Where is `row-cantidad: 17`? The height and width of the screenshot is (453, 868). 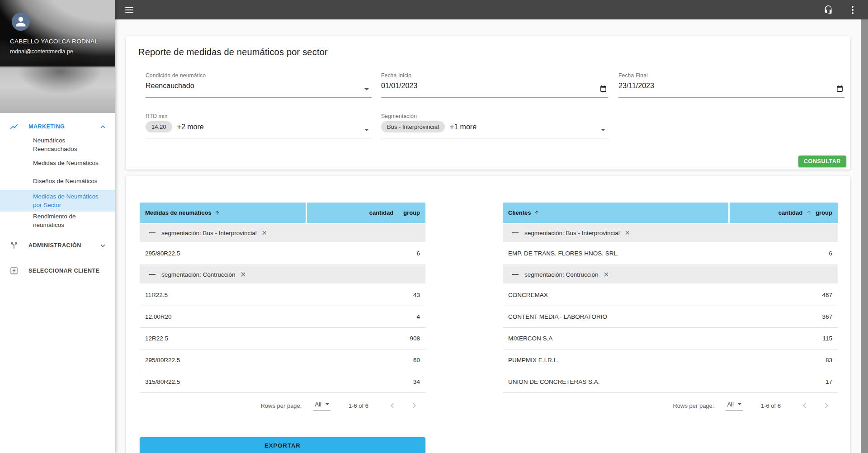
row-cantidad: 17 is located at coordinates (832, 382).